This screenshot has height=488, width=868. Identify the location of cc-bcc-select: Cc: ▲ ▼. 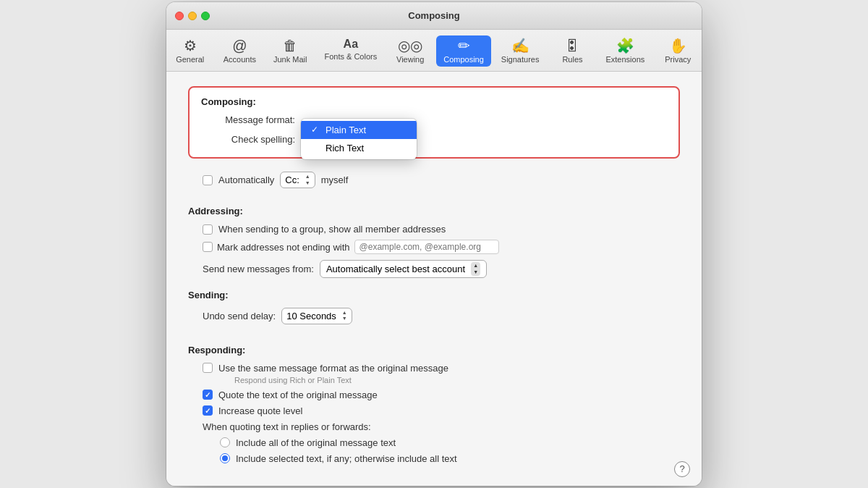
(297, 180).